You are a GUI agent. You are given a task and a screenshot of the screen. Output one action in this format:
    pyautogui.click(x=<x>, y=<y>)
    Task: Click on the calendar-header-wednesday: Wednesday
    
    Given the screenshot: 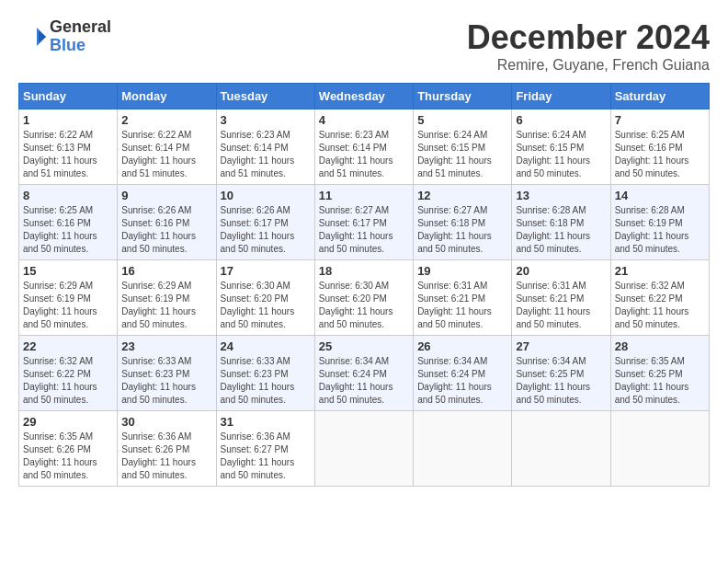 What is the action you would take?
    pyautogui.click(x=364, y=97)
    